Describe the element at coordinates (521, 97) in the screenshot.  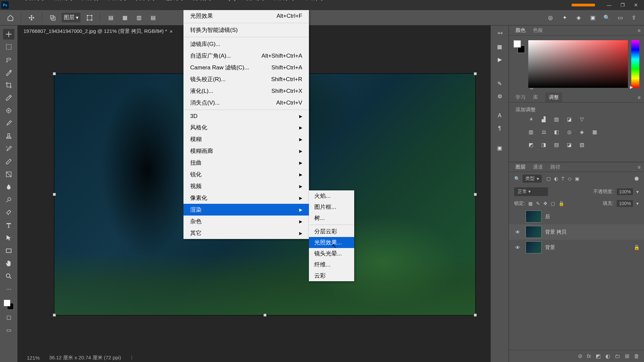
I see `tab-learn: 学习` at that location.